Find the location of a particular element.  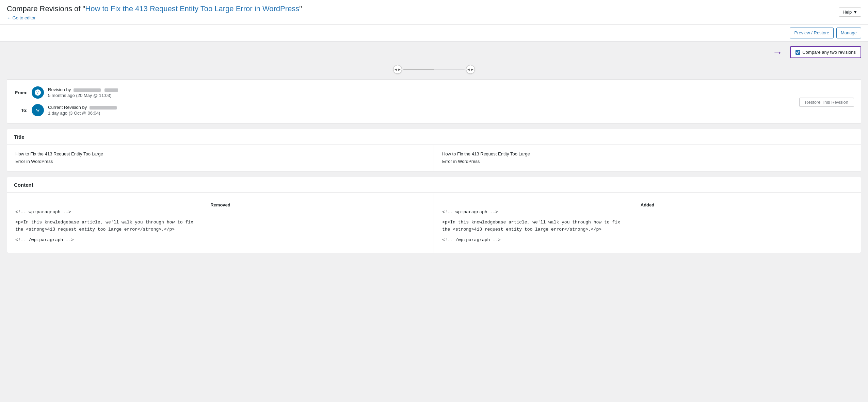

content-right-col: Added <!-- wp:paragraph --> <p>In this k… is located at coordinates (647, 223).